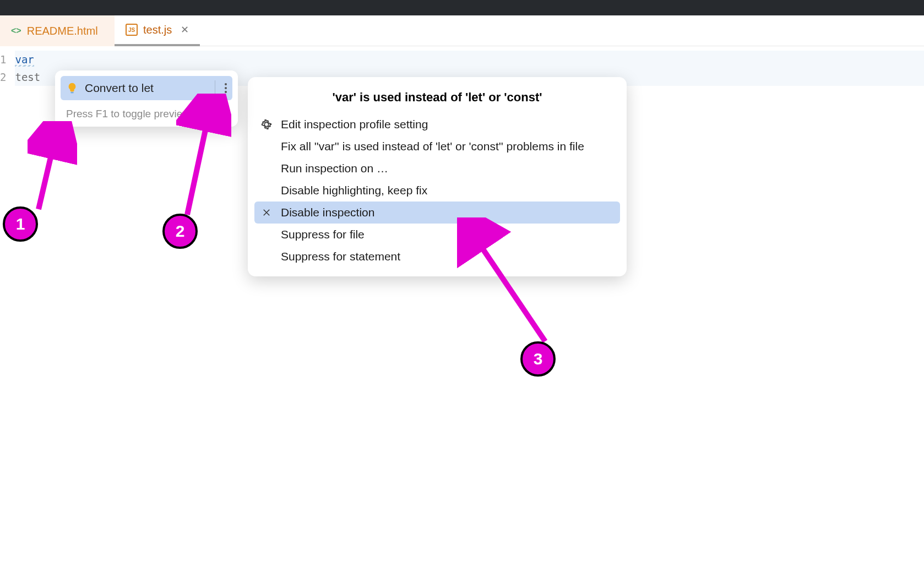 This screenshot has width=924, height=588. I want to click on gutter: 1 2, so click(8, 75).